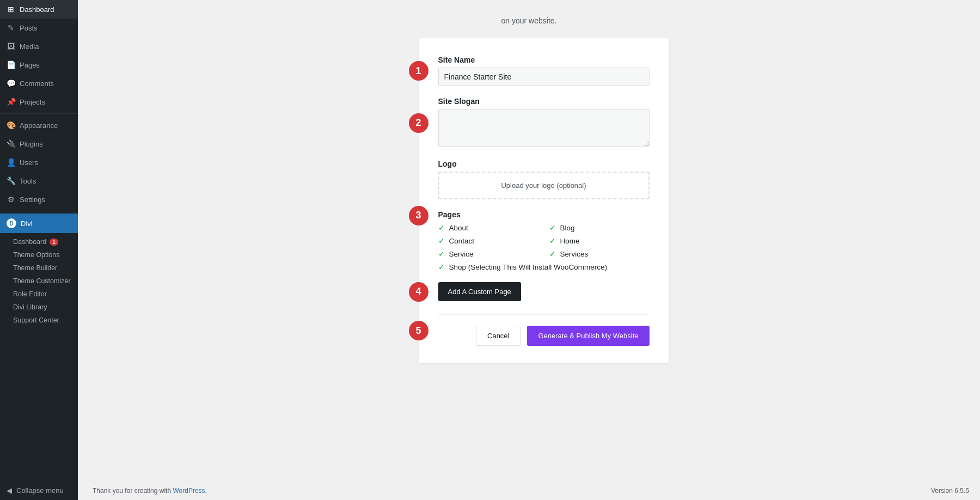 This screenshot has width=980, height=500. I want to click on appearance-icon: 🎨, so click(11, 125).